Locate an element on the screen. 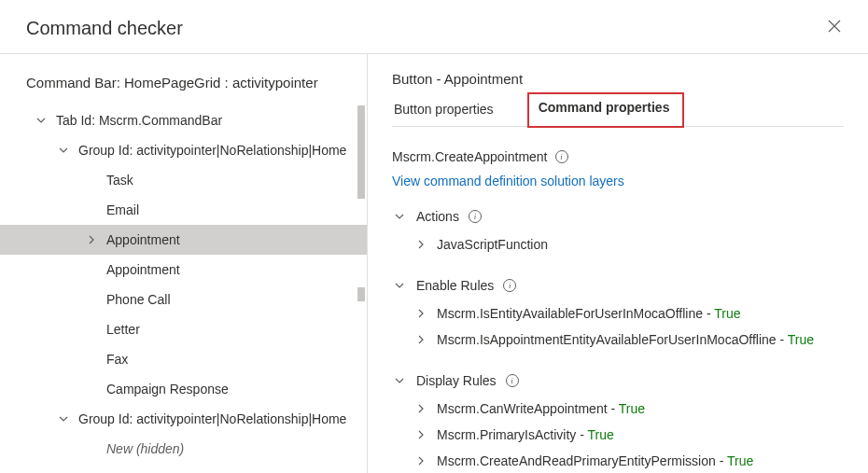  tree-item-appointment-2: Appointment is located at coordinates (183, 270).